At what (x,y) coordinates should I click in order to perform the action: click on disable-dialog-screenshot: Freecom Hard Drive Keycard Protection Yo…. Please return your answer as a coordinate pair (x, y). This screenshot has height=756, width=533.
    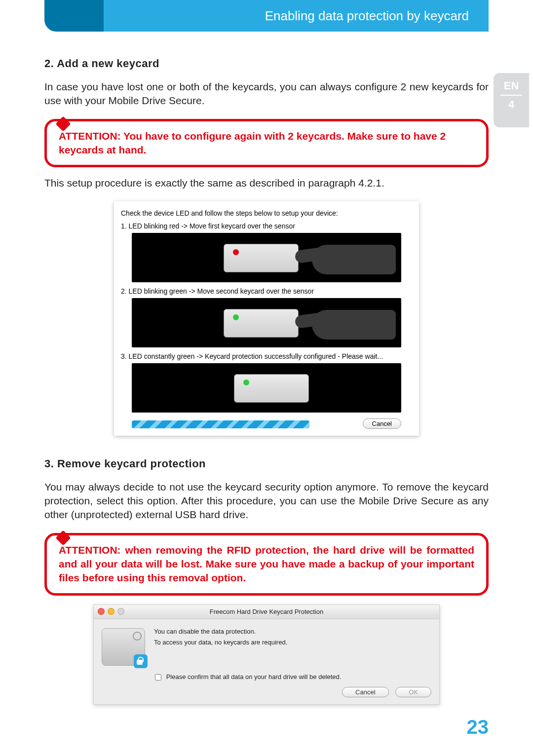
    Looking at the image, I should click on (266, 654).